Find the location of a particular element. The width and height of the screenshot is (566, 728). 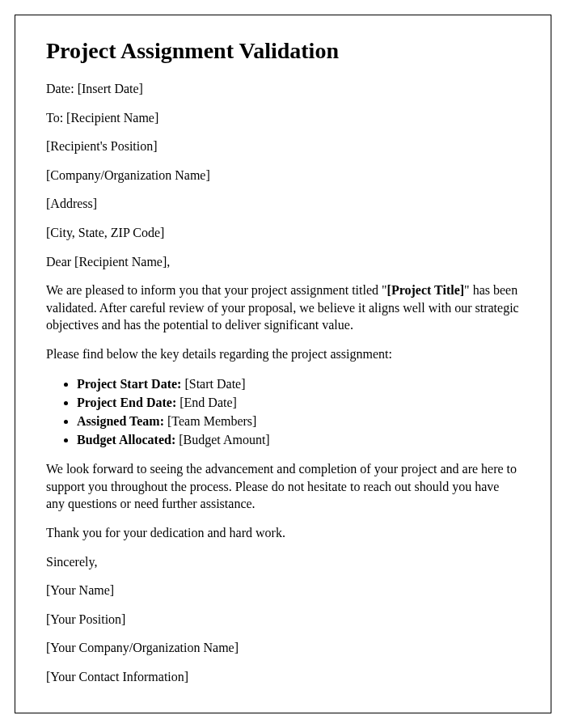

paragraph-2: Please find below the key details regard… is located at coordinates (283, 354).